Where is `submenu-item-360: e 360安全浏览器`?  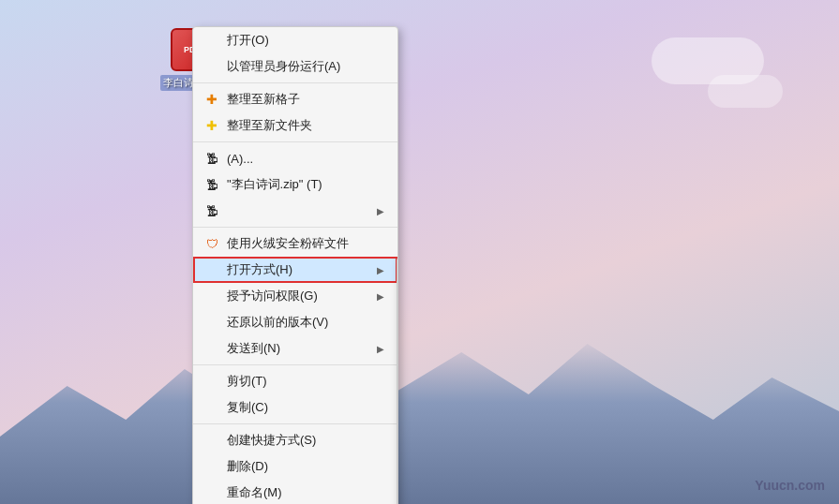
submenu-item-360: e 360安全浏览器 is located at coordinates (397, 273).